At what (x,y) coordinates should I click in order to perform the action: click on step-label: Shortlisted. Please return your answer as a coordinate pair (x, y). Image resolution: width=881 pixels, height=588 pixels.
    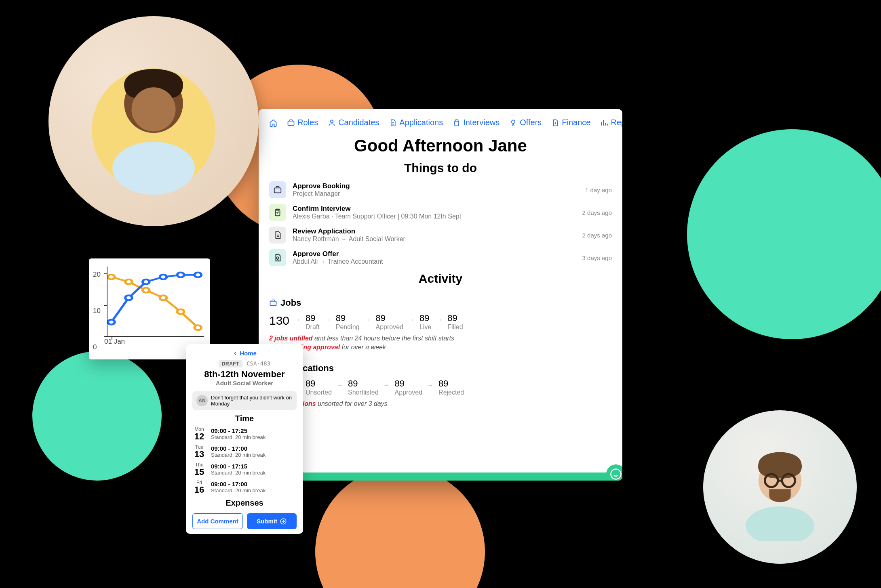
    Looking at the image, I should click on (363, 393).